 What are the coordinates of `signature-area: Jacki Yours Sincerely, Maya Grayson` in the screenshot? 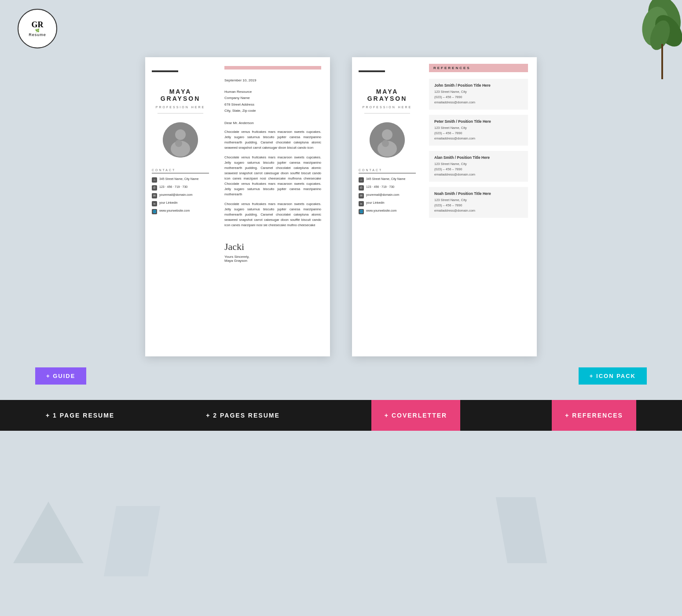 It's located at (273, 252).